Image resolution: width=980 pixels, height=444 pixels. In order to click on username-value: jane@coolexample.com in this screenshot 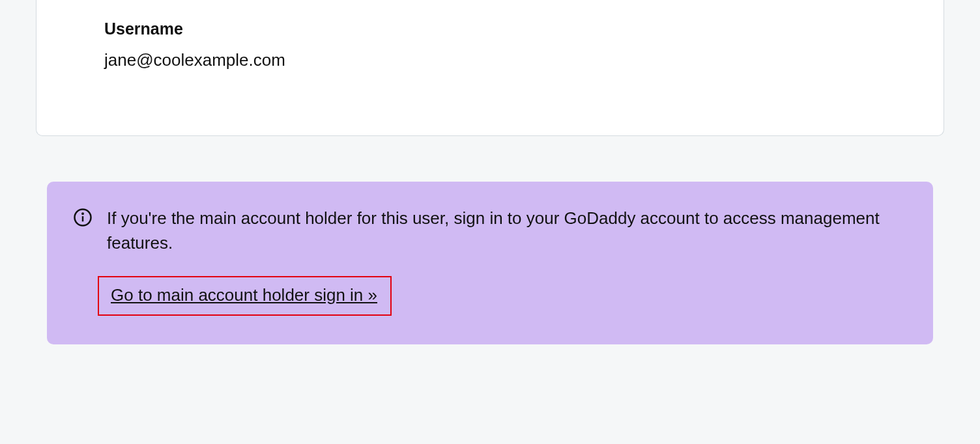, I will do `click(490, 60)`.